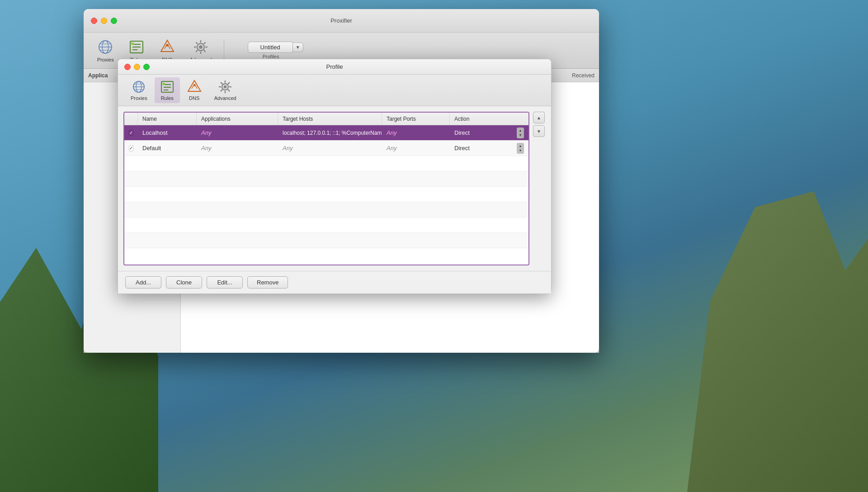  Describe the element at coordinates (539, 118) in the screenshot. I see `scroll-up-button: ▲` at that location.